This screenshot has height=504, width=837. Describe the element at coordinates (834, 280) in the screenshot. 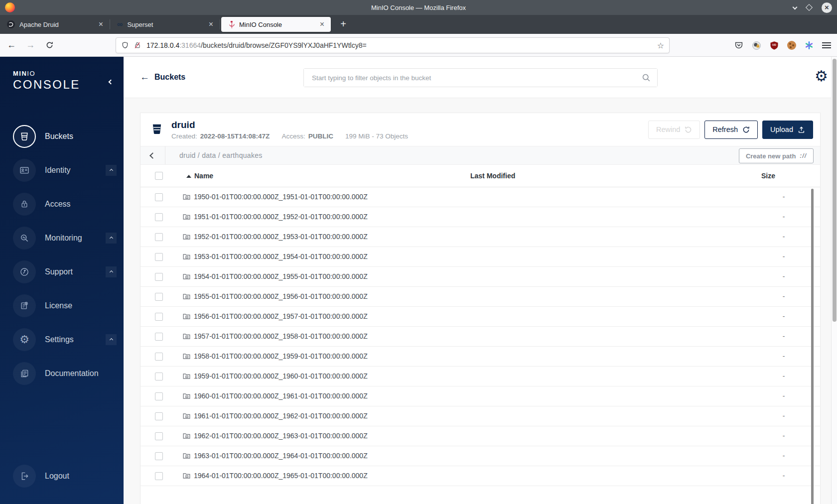

I see `page-scrollbar` at that location.